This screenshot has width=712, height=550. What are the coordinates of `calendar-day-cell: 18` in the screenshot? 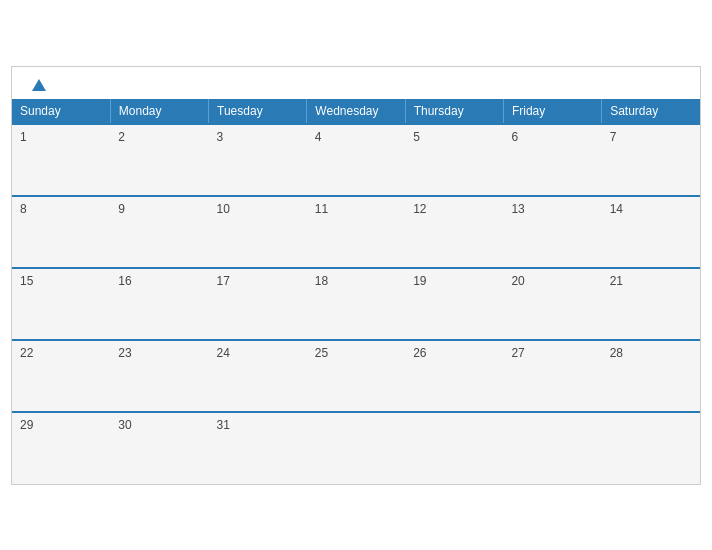 It's located at (356, 304).